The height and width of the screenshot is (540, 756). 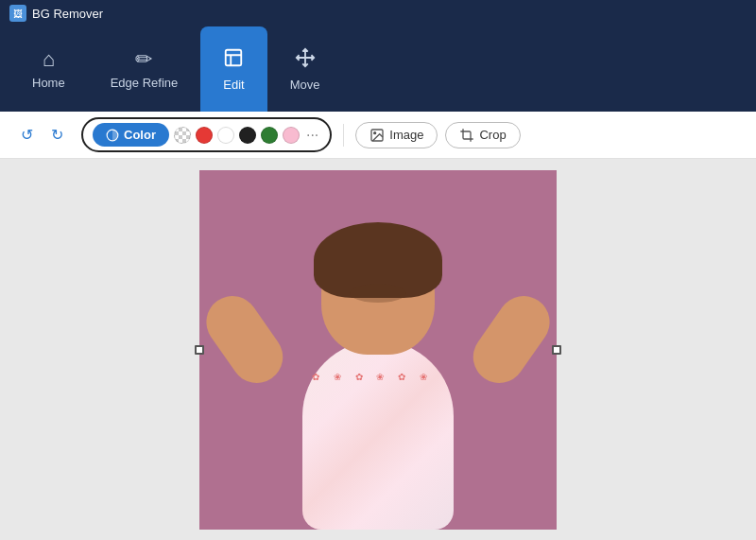 What do you see at coordinates (378, 435) in the screenshot?
I see `child-body` at bounding box center [378, 435].